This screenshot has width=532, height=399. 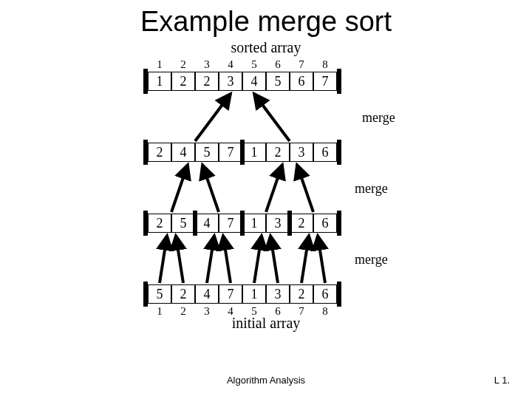 I want to click on footer-right: L 1., so click(x=502, y=380).